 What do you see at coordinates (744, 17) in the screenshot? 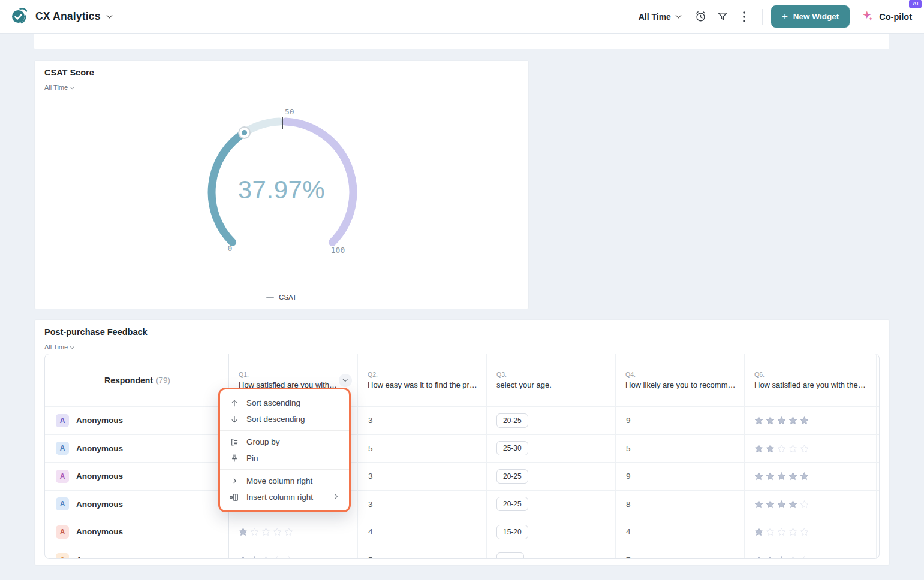
I see `more-options-kebab-icon` at bounding box center [744, 17].